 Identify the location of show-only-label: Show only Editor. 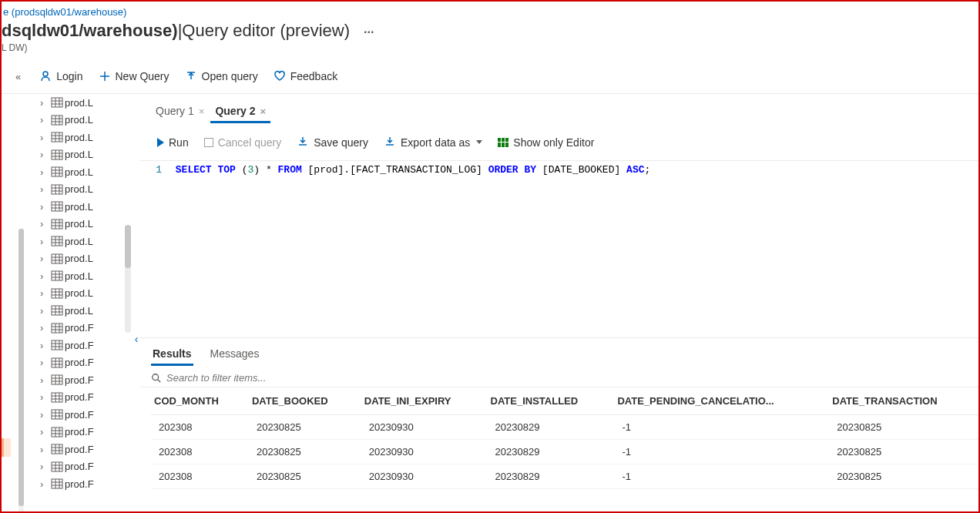
(553, 142).